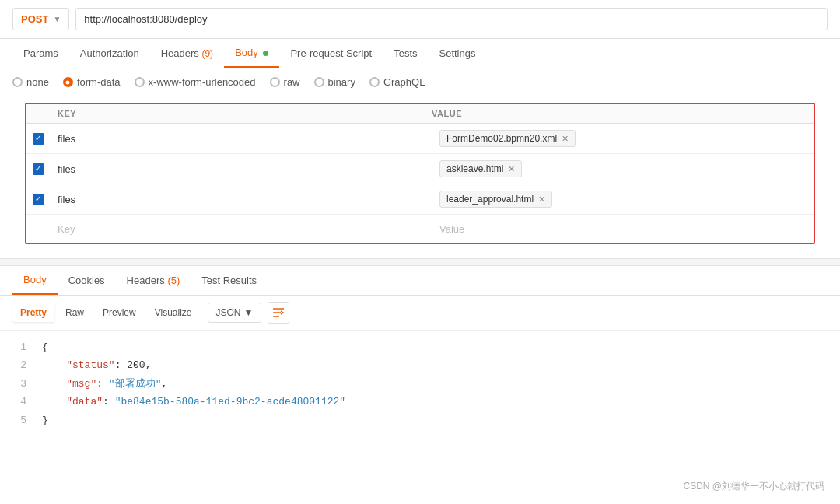 The height and width of the screenshot is (504, 840). I want to click on row1-key: files, so click(241, 138).